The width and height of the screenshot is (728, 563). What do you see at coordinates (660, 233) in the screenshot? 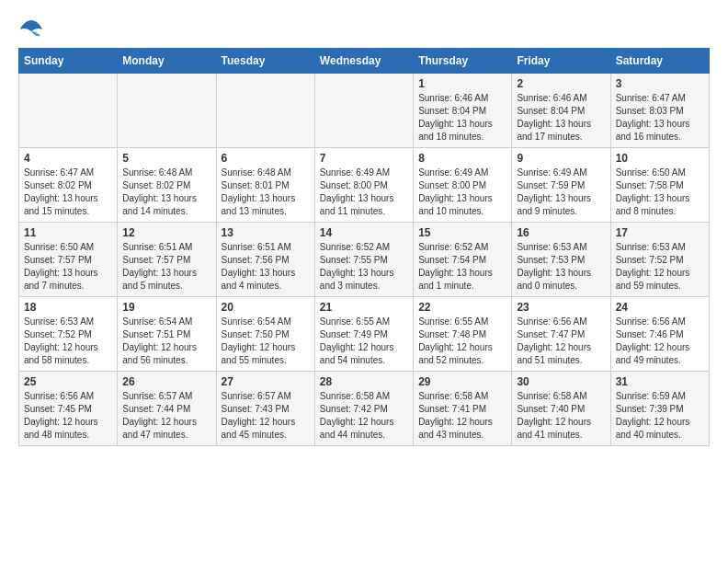
I see `day-number: 17` at bounding box center [660, 233].